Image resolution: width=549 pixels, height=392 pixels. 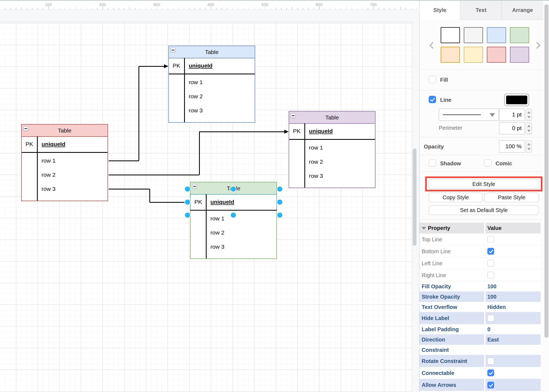 What do you see at coordinates (481, 137) in the screenshot?
I see `section-divider` at bounding box center [481, 137].